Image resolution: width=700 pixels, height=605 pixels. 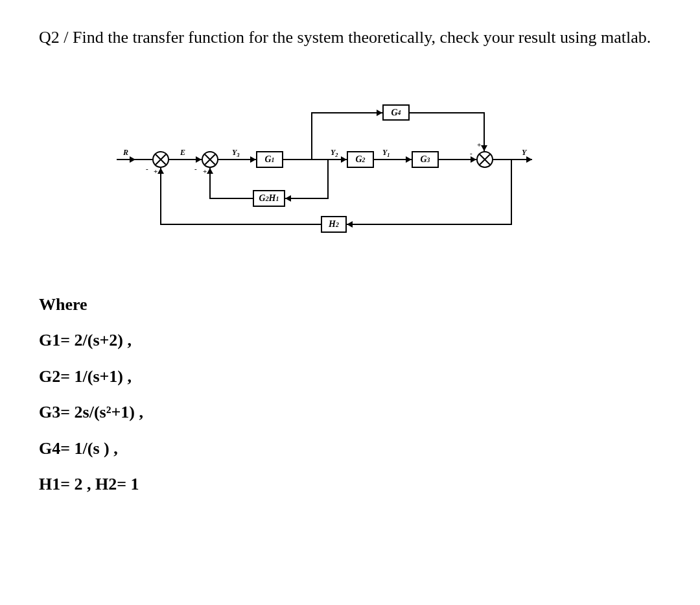 What do you see at coordinates (360, 160) in the screenshot?
I see `block-g2: G2` at bounding box center [360, 160].